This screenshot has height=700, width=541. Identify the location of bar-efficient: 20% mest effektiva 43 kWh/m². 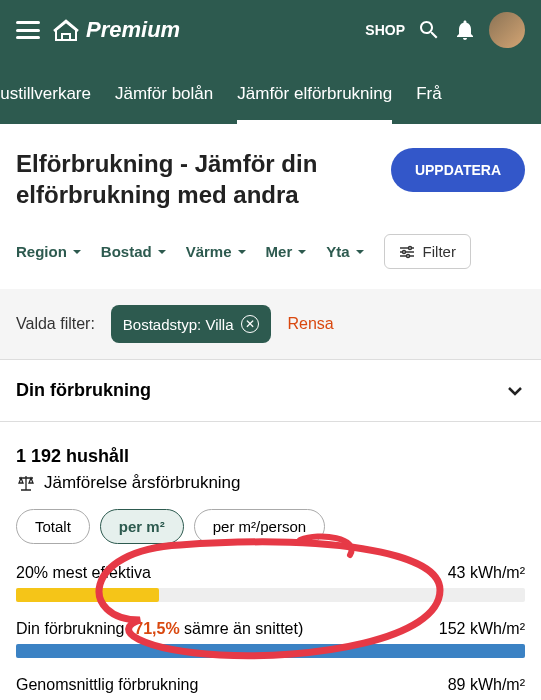
(270, 583).